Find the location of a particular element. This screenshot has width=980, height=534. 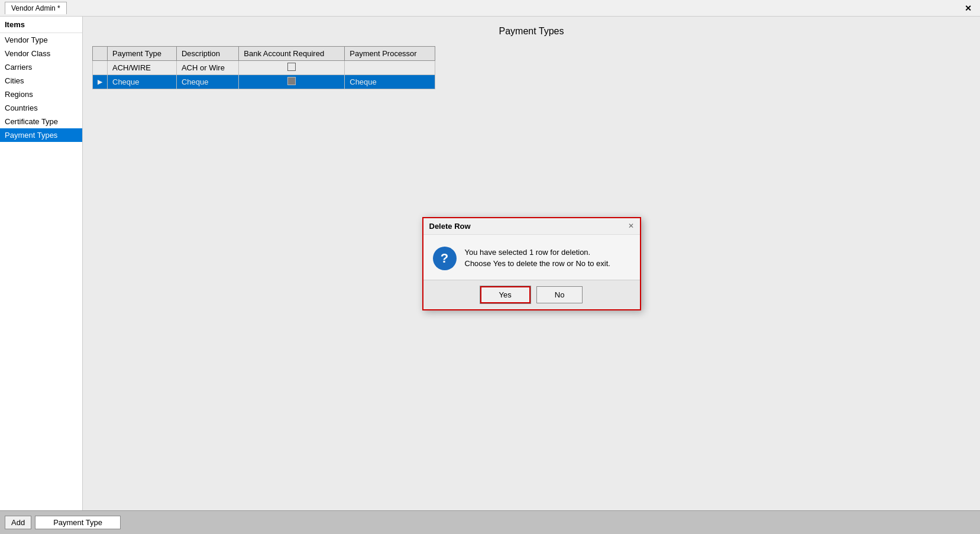

yes-button: Yes is located at coordinates (505, 294).